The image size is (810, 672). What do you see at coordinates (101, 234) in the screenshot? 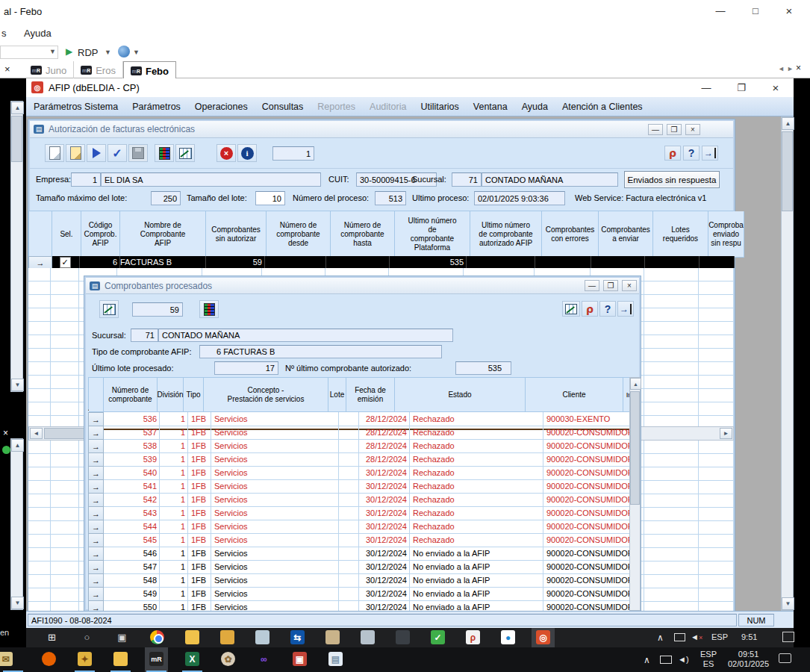
I see `column-header: Código Comprob. AFIP` at bounding box center [101, 234].